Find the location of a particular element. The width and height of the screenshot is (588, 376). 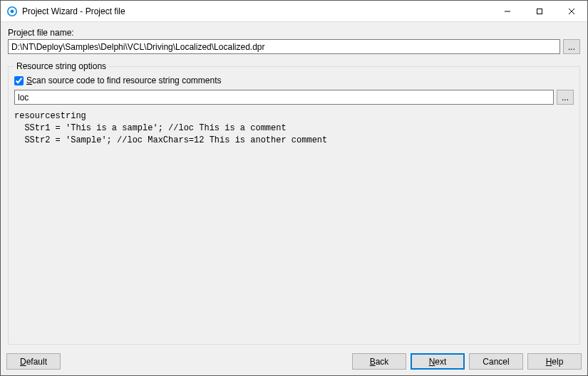

back-button: Back is located at coordinates (379, 362).